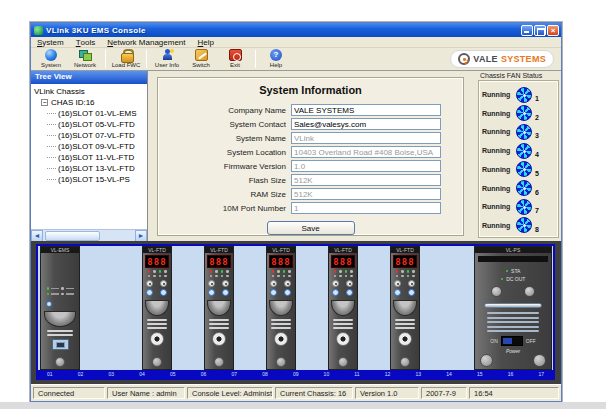 Image resolution: width=606 pixels, height=409 pixels. Describe the element at coordinates (235, 60) in the screenshot. I see `exit-button: Exit` at that location.